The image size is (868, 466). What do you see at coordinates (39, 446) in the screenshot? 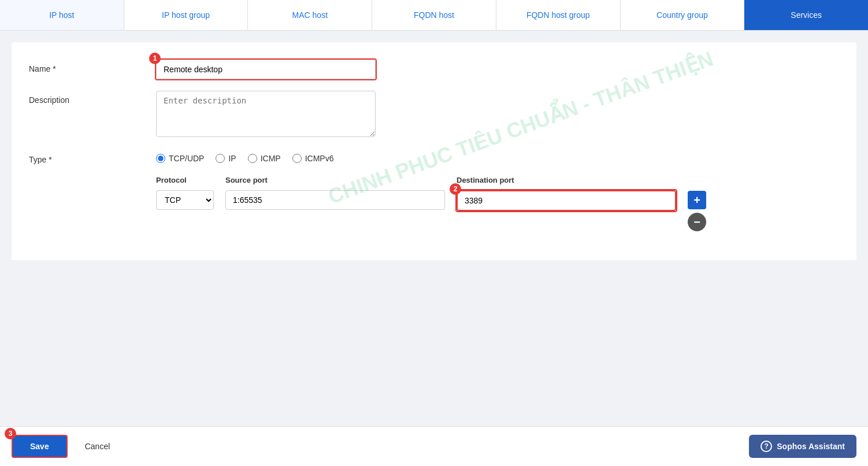
I see `save-button: Save` at bounding box center [39, 446].